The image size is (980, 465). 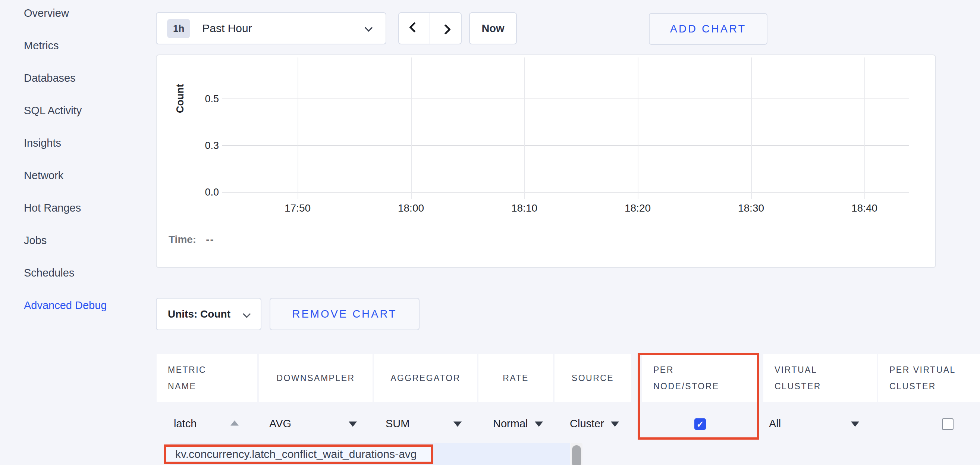 I want to click on sidebar-item-jobs: Jobs, so click(x=35, y=241).